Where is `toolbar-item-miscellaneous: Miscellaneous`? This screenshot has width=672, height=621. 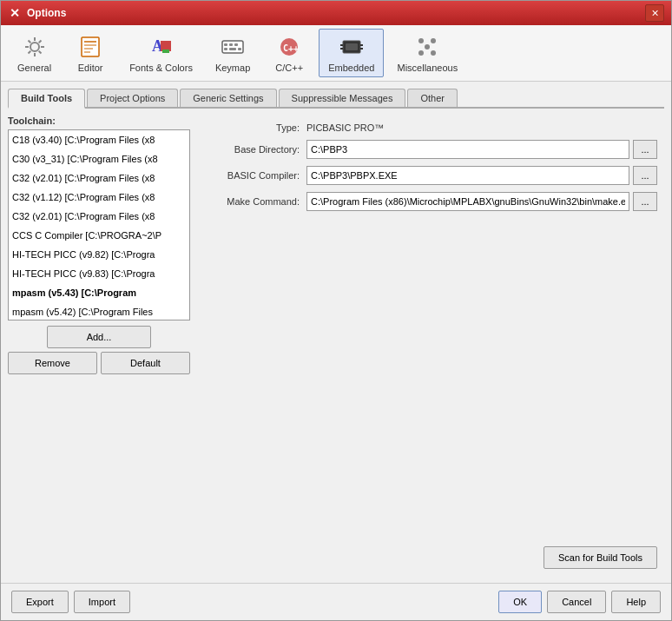 toolbar-item-miscellaneous: Miscellaneous is located at coordinates (427, 53).